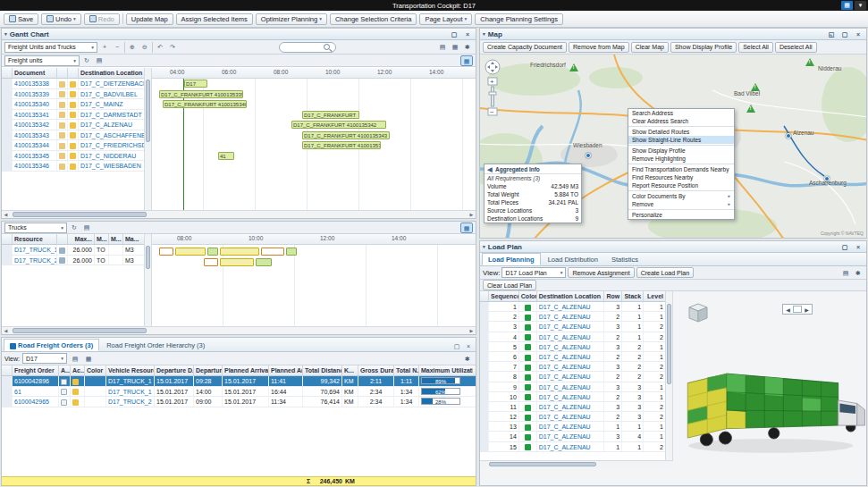 Image resolution: width=868 pixels, height=487 pixels. What do you see at coordinates (81, 239) in the screenshot?
I see `column-header: Max...` at bounding box center [81, 239].